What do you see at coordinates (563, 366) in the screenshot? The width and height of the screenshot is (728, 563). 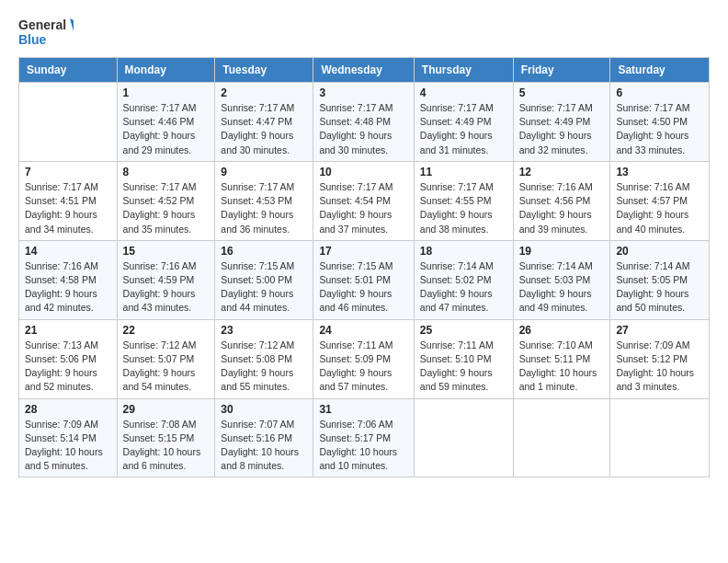 I see `day-detail: Sunrise: 7:10 AM Sunset: 5:11 PM Dayligh…` at bounding box center [563, 366].